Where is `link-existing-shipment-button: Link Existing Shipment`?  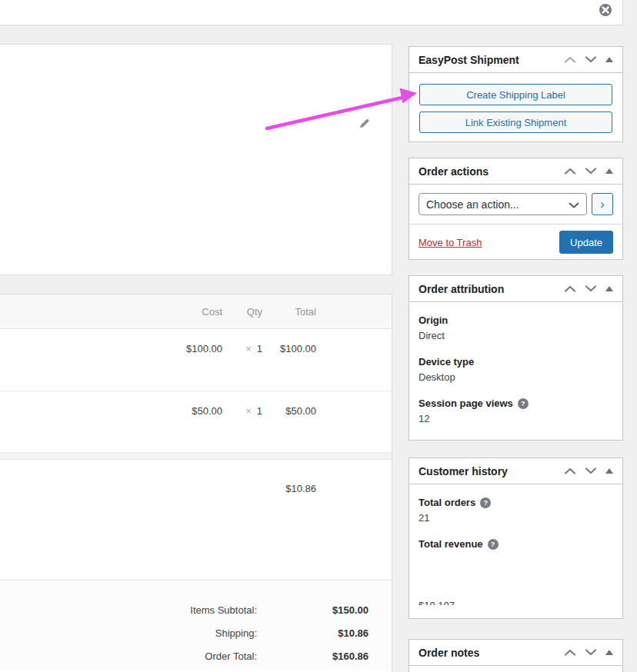
link-existing-shipment-button: Link Existing Shipment is located at coordinates (515, 122).